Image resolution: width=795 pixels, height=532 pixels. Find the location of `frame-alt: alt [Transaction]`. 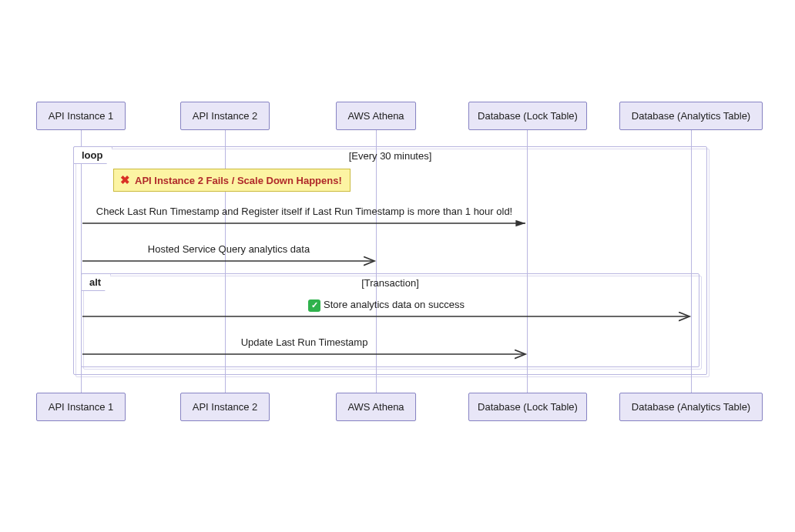

frame-alt: alt [Transaction] is located at coordinates (390, 320).